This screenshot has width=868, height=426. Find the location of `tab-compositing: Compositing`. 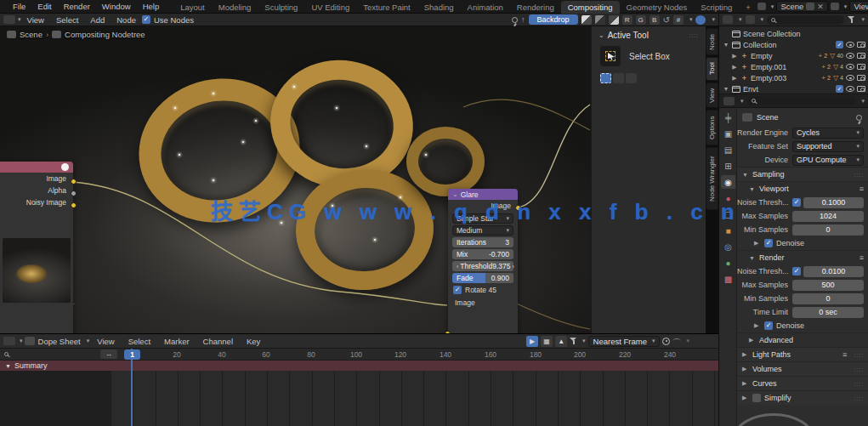

tab-compositing: Compositing is located at coordinates (590, 7).